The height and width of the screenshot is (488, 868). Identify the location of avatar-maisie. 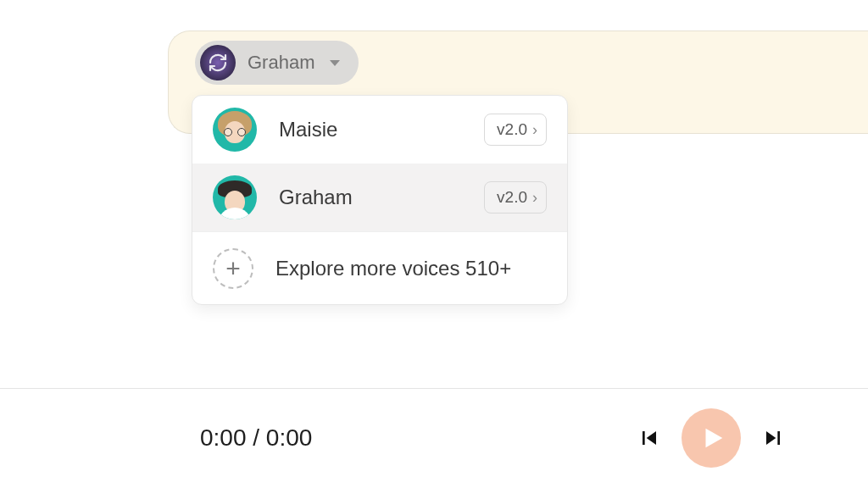
(235, 130).